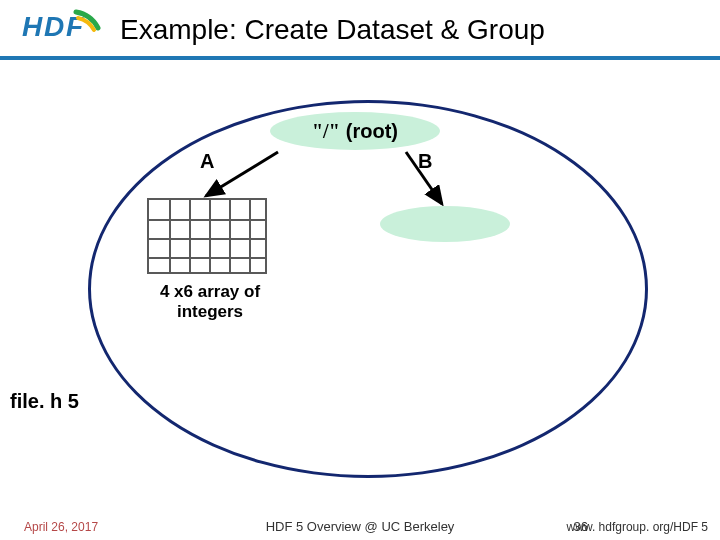  Describe the element at coordinates (410, 30) in the screenshot. I see `slide-title: Example: Create Dataset & Group` at that location.